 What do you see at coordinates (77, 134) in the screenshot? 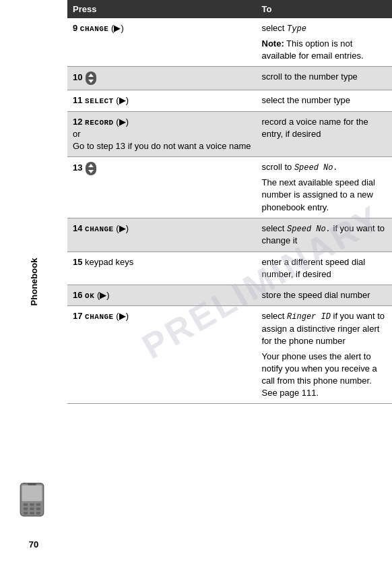
I see `press-extra-text: or` at bounding box center [77, 134].